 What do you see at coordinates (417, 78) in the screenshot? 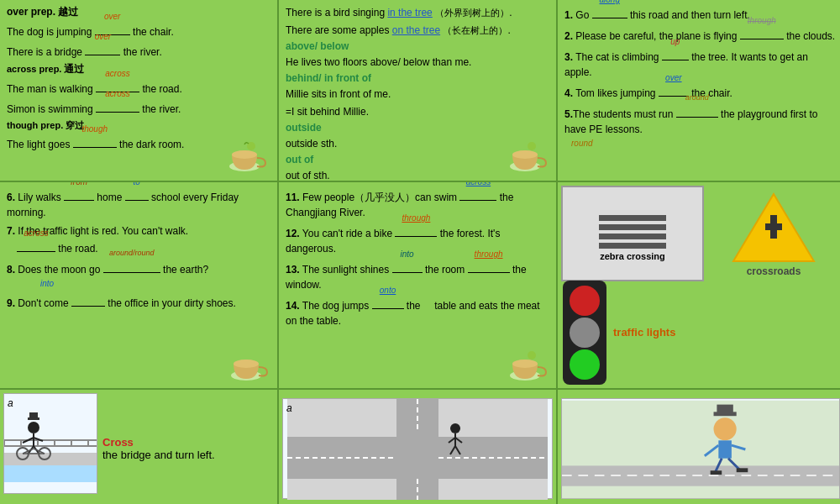
I see `behind-infront-title: behind/ in front of` at bounding box center [417, 78].